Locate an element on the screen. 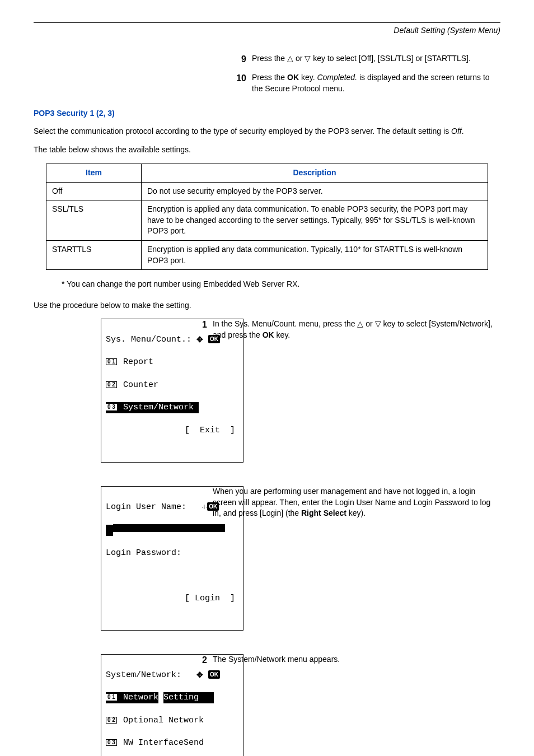 This screenshot has height=756, width=534. table-header-item: Item is located at coordinates (94, 172).